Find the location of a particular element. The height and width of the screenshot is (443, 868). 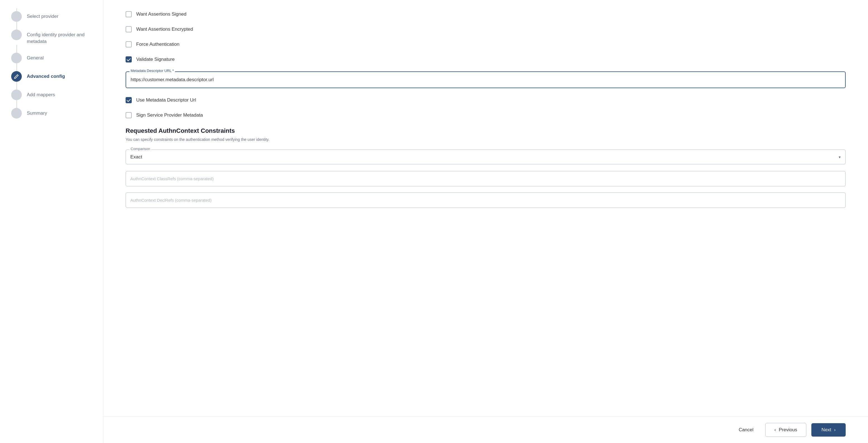

comparison-field: Comparison Exact Minimum Maximum Better … is located at coordinates (486, 157).